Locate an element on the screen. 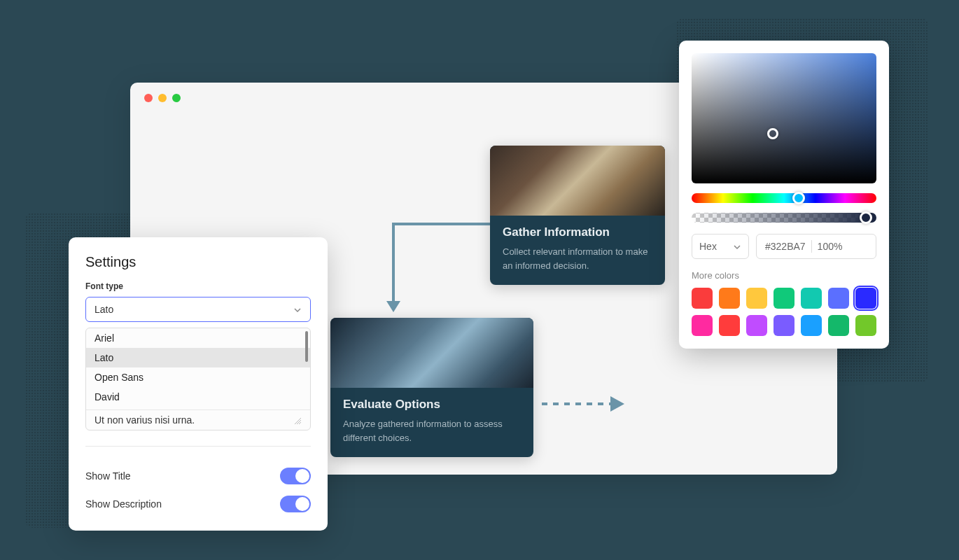 The height and width of the screenshot is (560, 959). settings-panel: Settings Font type Lato Ariel Lato Open … is located at coordinates (198, 384).